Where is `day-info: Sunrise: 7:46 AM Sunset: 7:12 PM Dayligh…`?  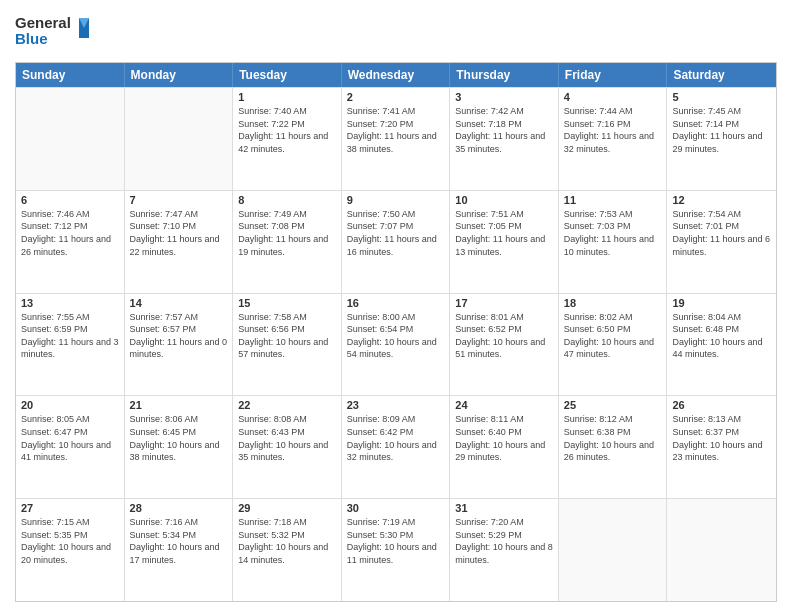 day-info: Sunrise: 7:46 AM Sunset: 7:12 PM Dayligh… is located at coordinates (70, 233).